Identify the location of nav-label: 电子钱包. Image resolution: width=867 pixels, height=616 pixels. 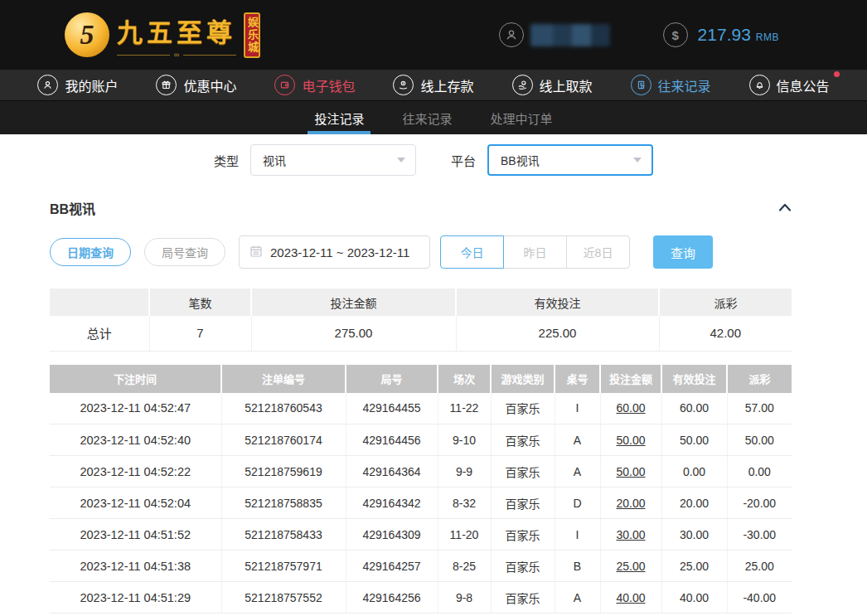
(328, 85).